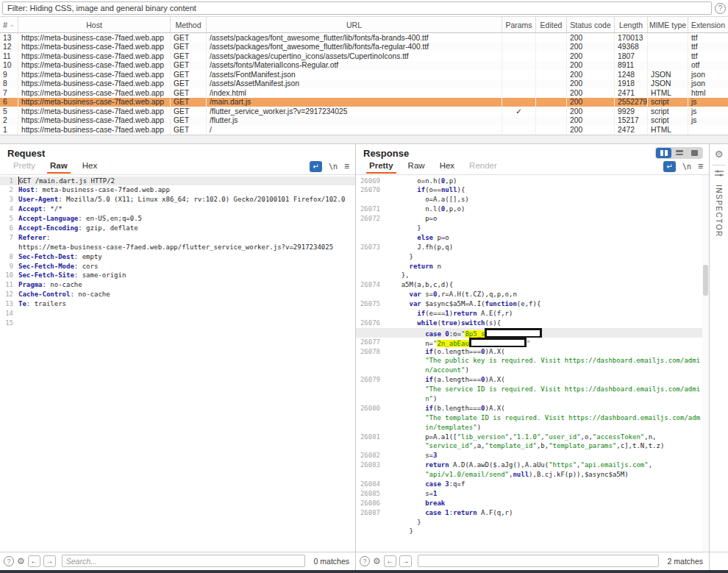 Image resolution: width=728 pixels, height=573 pixels. I want to click on code-line: 26076 while(true)switch(s){, so click(532, 324).